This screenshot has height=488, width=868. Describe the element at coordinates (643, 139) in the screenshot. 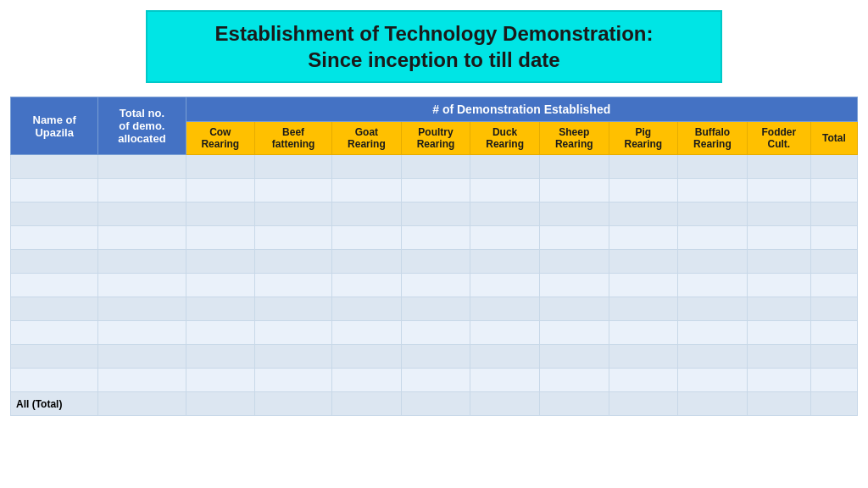

I see `col-sub-pig: PigRearing` at that location.